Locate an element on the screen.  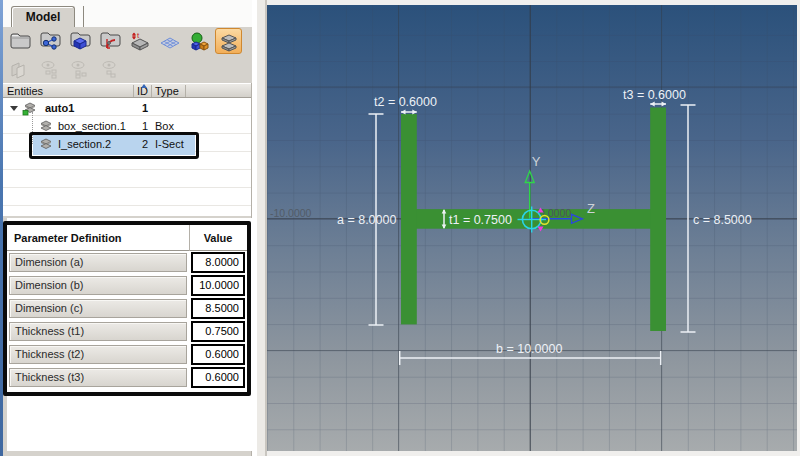
parameter-value-field: 8.5000 is located at coordinates (218, 308).